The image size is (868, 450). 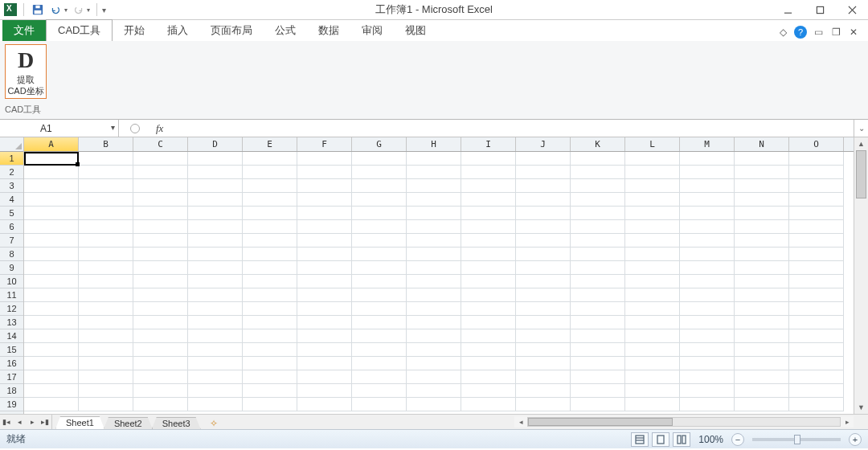 I want to click on qat-save-button, so click(x=38, y=10).